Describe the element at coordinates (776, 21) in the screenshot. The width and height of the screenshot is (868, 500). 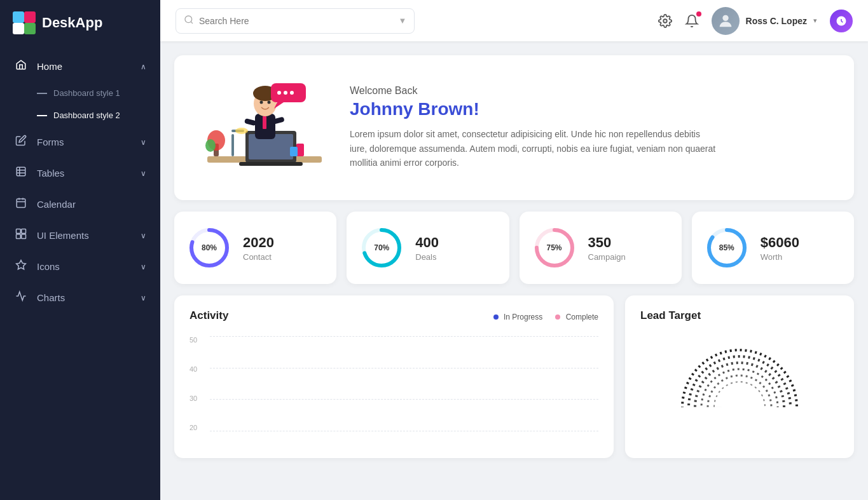
I see `user-name: Ross C. Lopez` at that location.